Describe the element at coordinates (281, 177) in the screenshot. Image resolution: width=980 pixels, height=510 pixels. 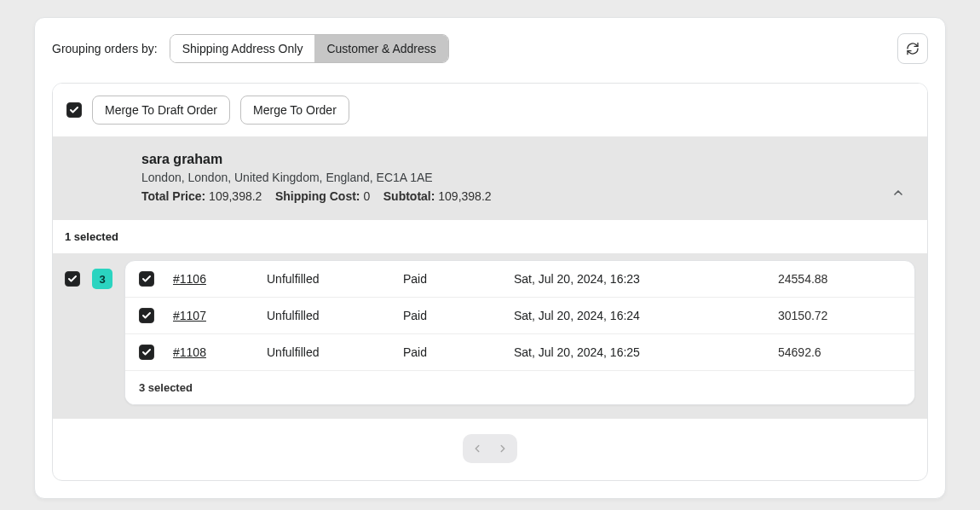
I see `group-header-content: sara graham London, London, United Kingd…` at that location.